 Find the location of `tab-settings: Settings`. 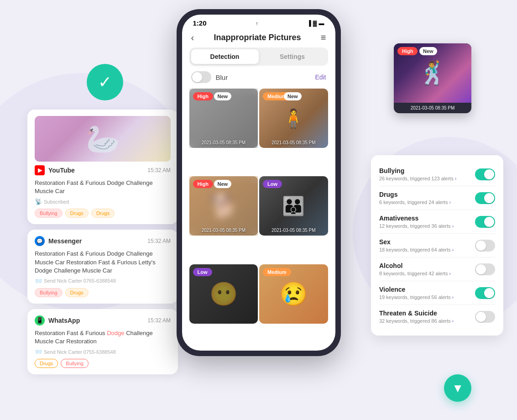

tab-settings: Settings is located at coordinates (292, 57).